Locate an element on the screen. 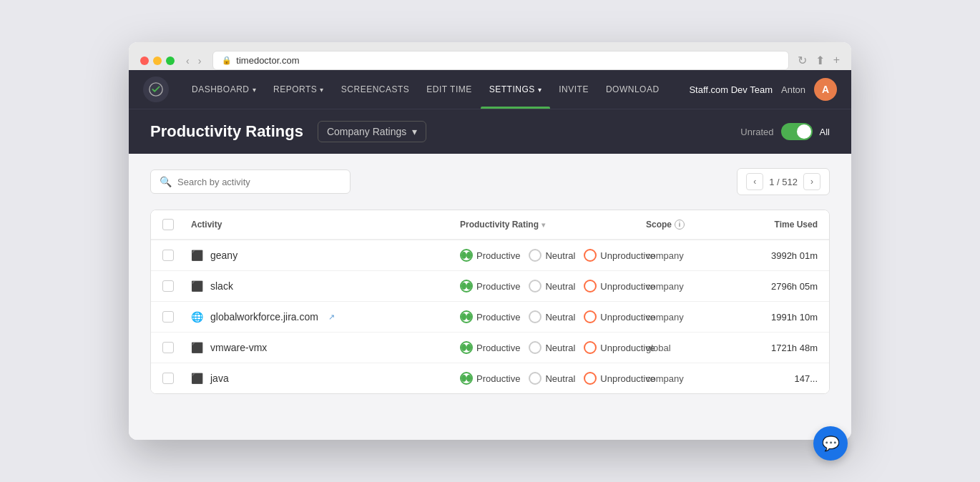 The image size is (980, 482). prev-page-button: ‹ is located at coordinates (755, 182).